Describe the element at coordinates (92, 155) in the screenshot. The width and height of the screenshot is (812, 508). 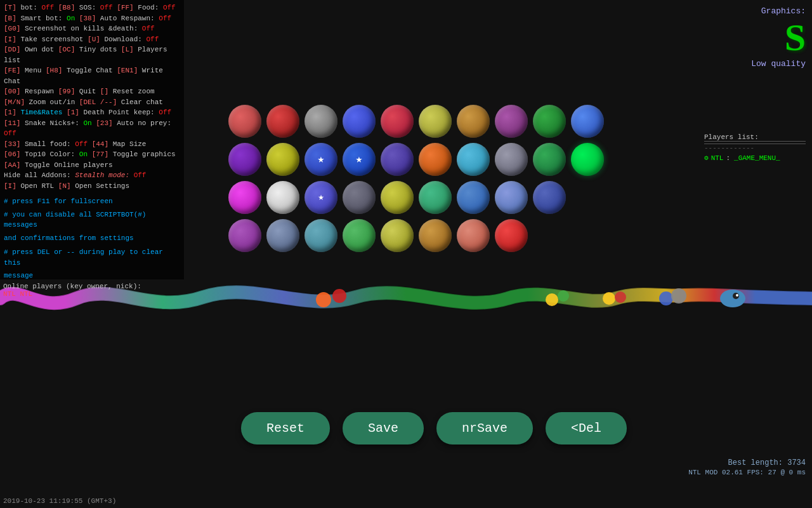
I see `info-line-12: [06] Top10 Color: On [77] Toggle graphic…` at that location.